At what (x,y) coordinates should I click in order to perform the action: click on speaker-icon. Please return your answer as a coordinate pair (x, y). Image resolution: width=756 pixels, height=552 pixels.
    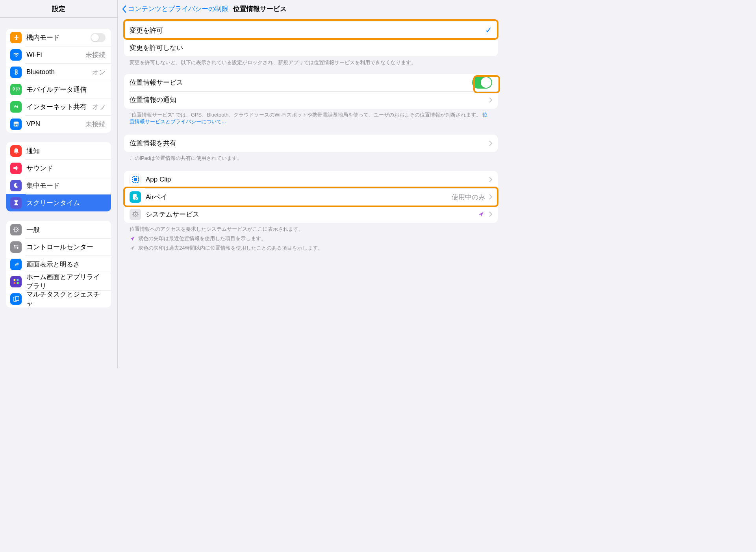
    Looking at the image, I should click on (16, 169).